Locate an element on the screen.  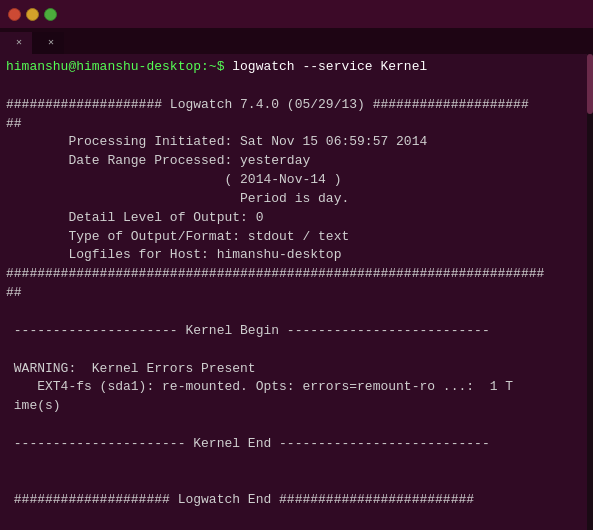
close-button is located at coordinates (14, 14).